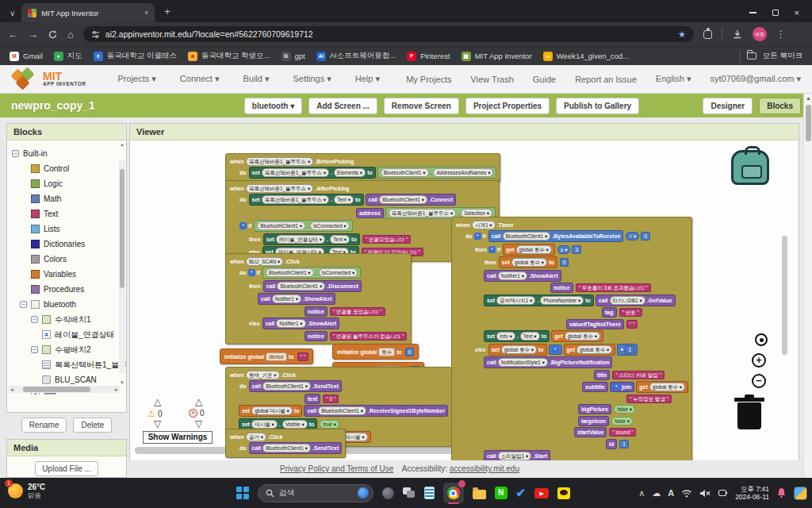  What do you see at coordinates (564, 494) in the screenshot?
I see `kakaotalk-app-icon` at bounding box center [564, 494].